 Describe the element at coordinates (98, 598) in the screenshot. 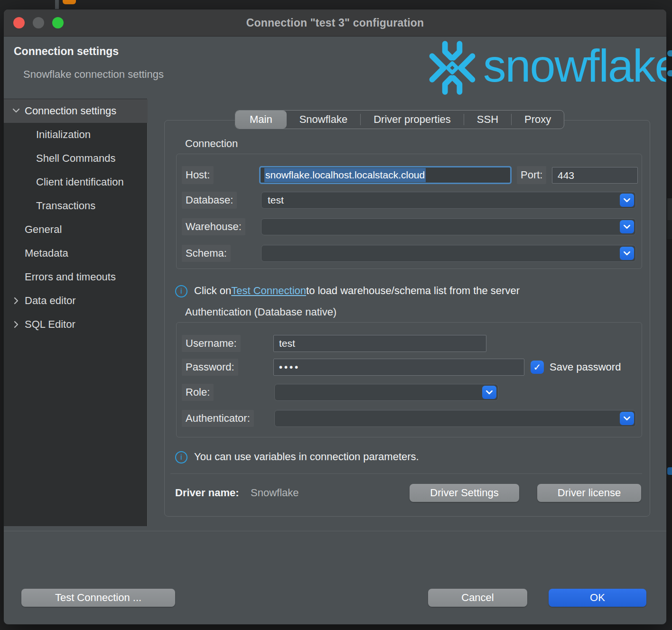

I see `test-connection-button: Test Connection ...` at that location.